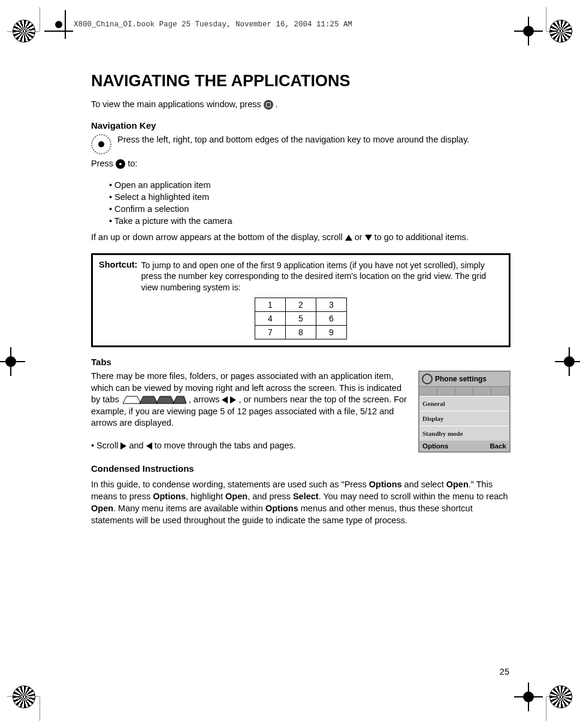  I want to click on page-title: NAVIGATING THE APPLICATIONS, so click(301, 81).